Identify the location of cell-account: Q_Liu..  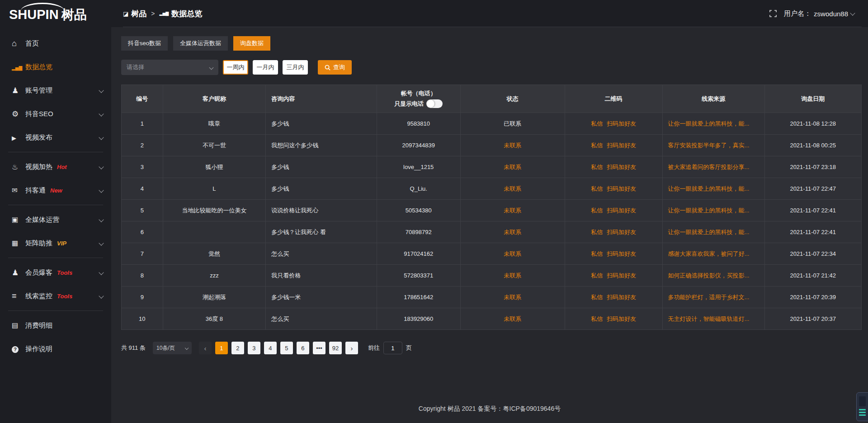
(419, 189).